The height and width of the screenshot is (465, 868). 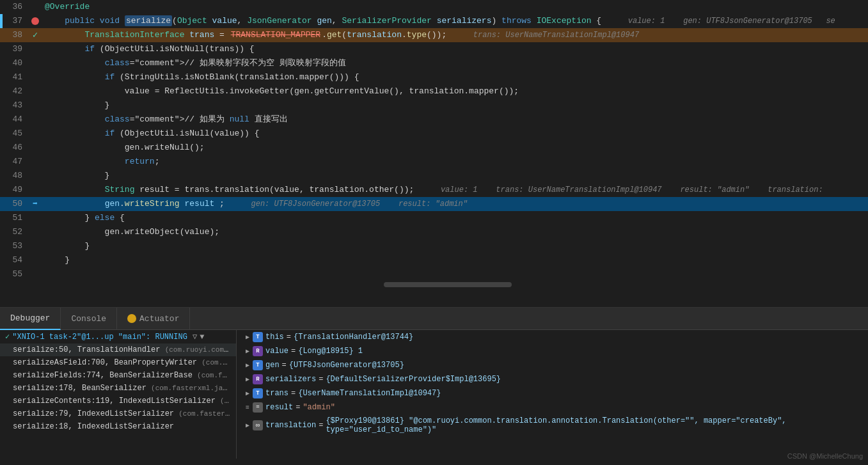 I want to click on stack-frame-1: serializeAsField:700, BeanPropertyWriter…, so click(x=118, y=363).